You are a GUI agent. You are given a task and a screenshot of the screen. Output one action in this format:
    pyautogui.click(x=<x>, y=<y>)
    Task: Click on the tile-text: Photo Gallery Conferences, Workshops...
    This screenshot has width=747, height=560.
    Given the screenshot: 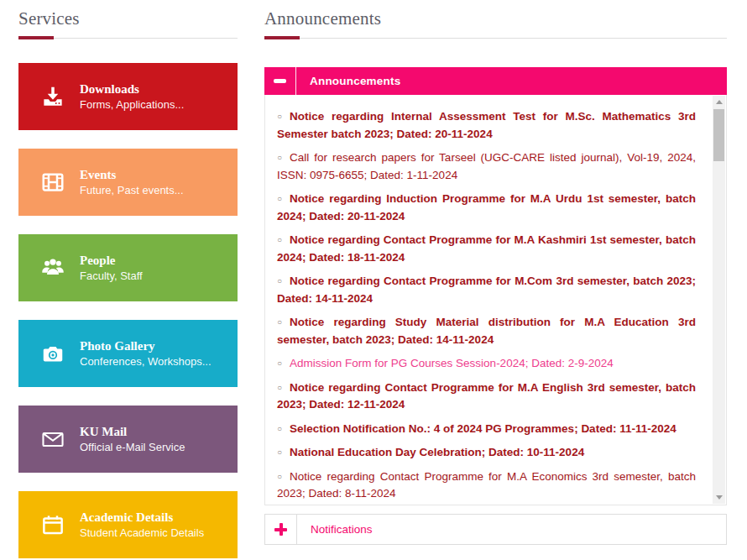 What is the action you would take?
    pyautogui.click(x=146, y=353)
    